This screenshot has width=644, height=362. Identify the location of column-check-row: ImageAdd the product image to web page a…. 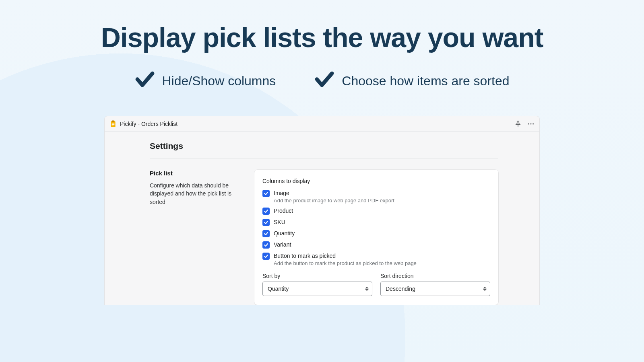
(376, 197).